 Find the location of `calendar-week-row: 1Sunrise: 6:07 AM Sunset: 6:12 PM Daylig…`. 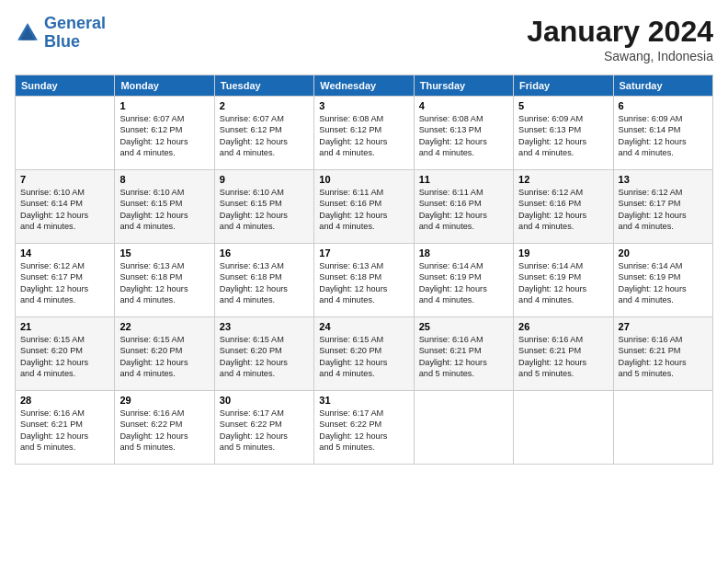

calendar-week-row: 1Sunrise: 6:07 AM Sunset: 6:12 PM Daylig… is located at coordinates (364, 133).